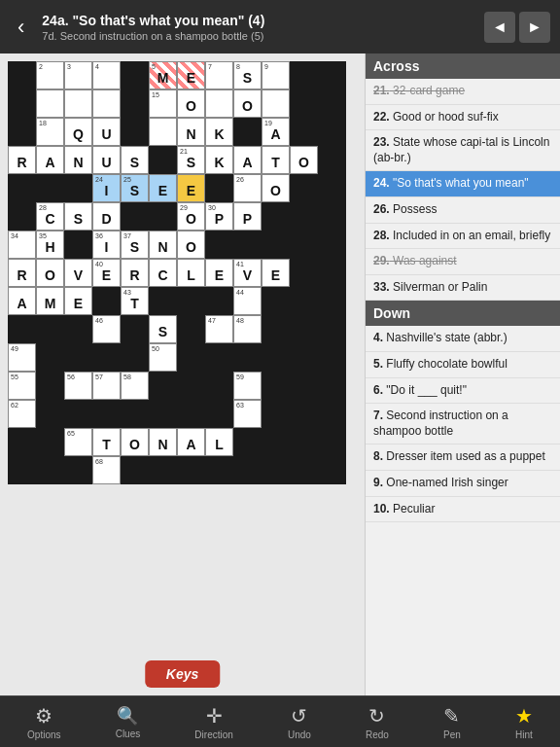 This screenshot has width=560, height=747. Describe the element at coordinates (107, 132) in the screenshot. I see `cell-r3c4: U` at that location.